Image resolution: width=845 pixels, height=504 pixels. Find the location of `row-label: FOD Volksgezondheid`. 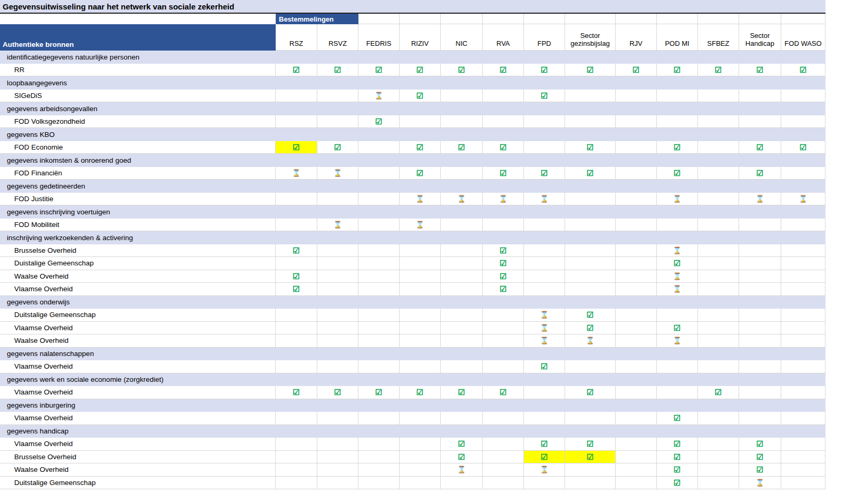

row-label: FOD Volksgezondheid is located at coordinates (138, 122).